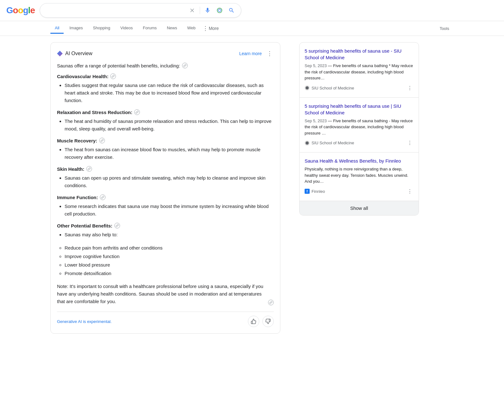  I want to click on other-link-icon, so click(117, 226).